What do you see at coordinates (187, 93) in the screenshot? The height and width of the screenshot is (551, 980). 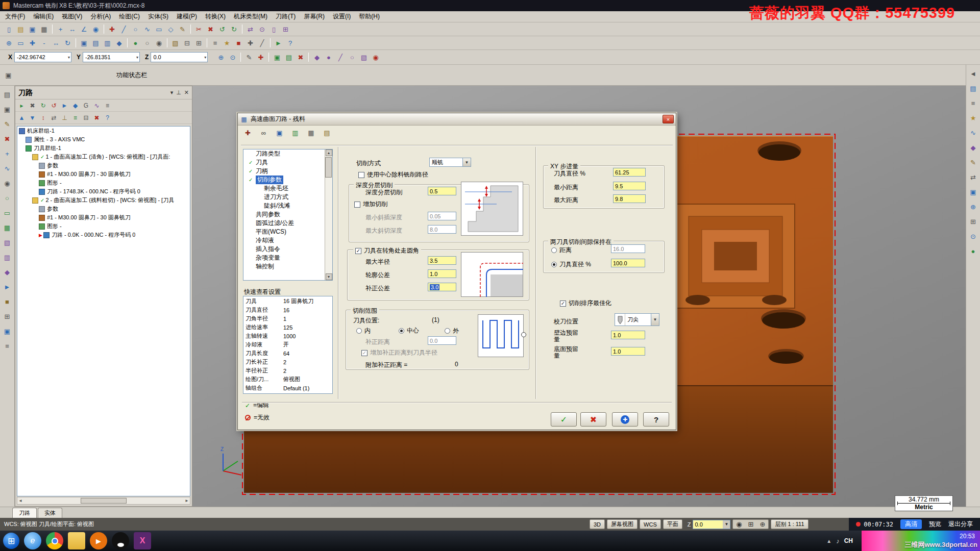 I see `close-panel-icon: ✕` at bounding box center [187, 93].